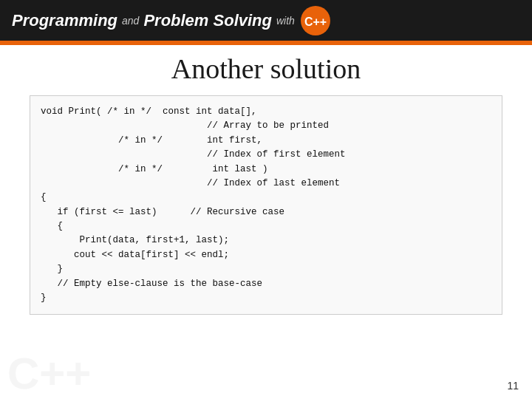 This screenshot has height=399, width=532. What do you see at coordinates (285, 21) in the screenshot?
I see `header-title-with: with` at bounding box center [285, 21].